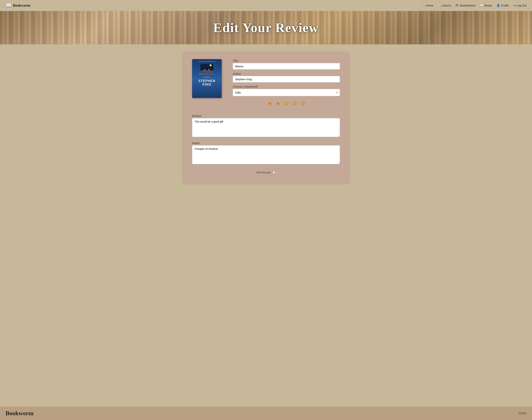  What do you see at coordinates (209, 84) in the screenshot?
I see `book-cover-area: THE #1 NEW YORK TIMES BESTSELLER` at bounding box center [209, 84].